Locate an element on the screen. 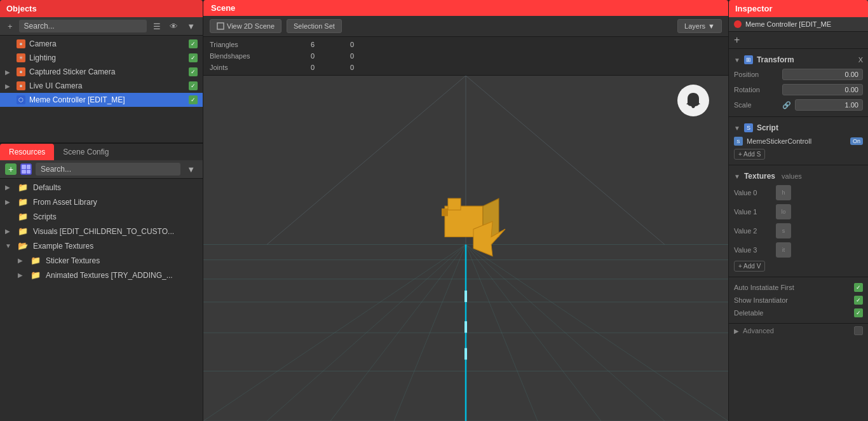  advanced-row: ▶ Advanced is located at coordinates (798, 331).